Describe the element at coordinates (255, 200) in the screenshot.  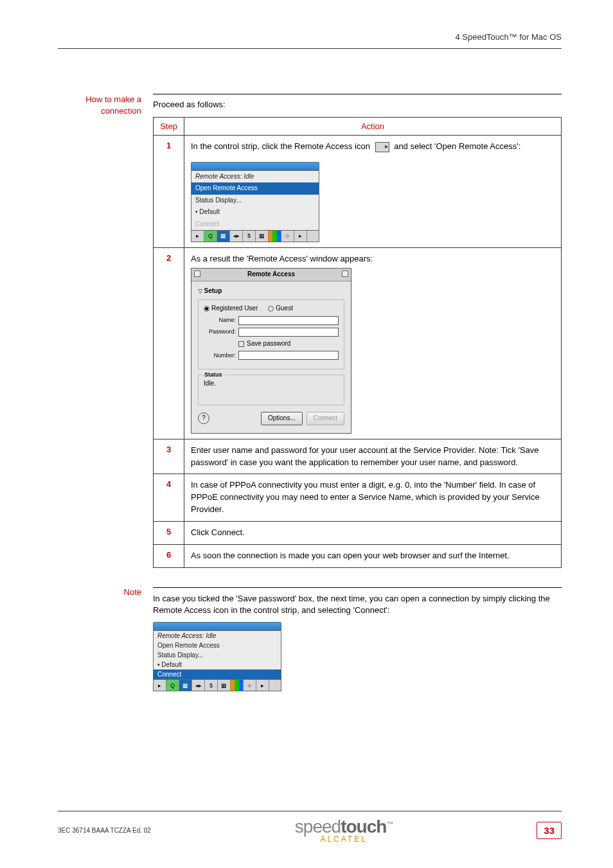
I see `menu-status-display: Status Display...` at that location.